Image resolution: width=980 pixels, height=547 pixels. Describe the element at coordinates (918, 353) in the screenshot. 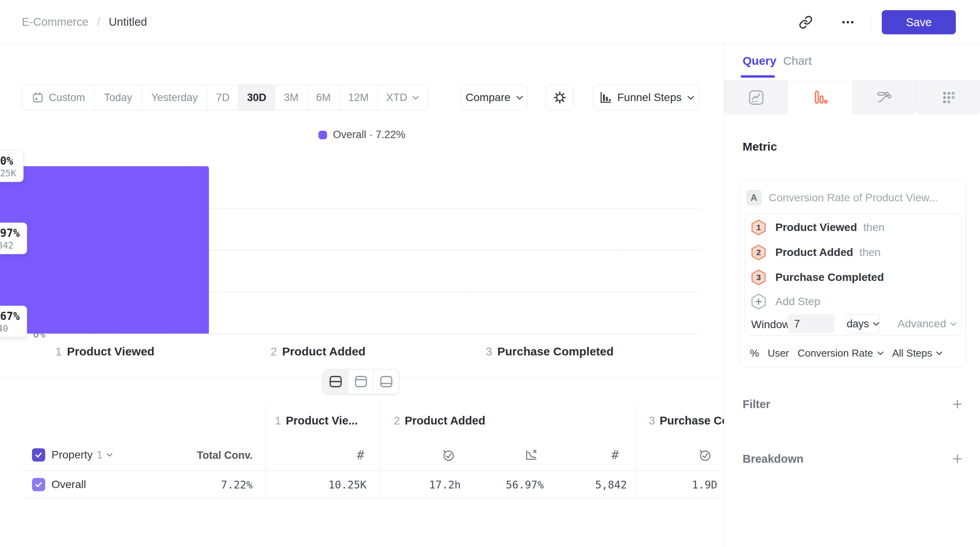

I see `measure-scope-selector: All Steps` at that location.